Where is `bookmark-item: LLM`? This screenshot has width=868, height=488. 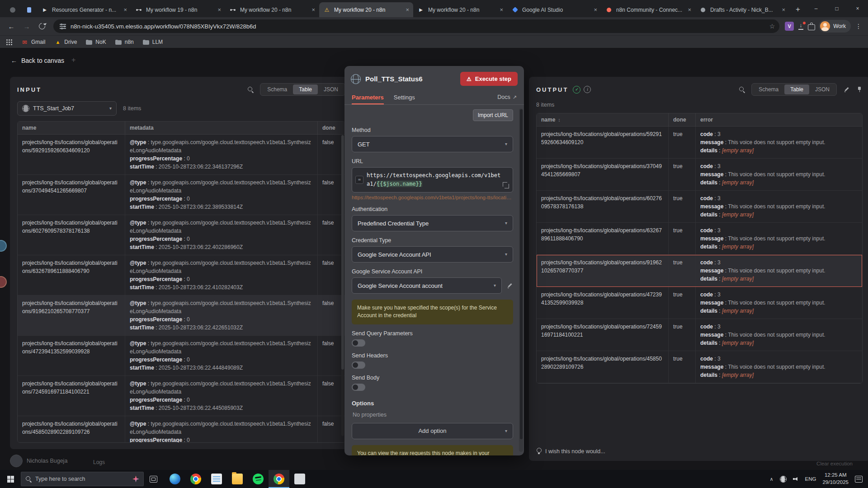
bookmark-item: LLM is located at coordinates (153, 42).